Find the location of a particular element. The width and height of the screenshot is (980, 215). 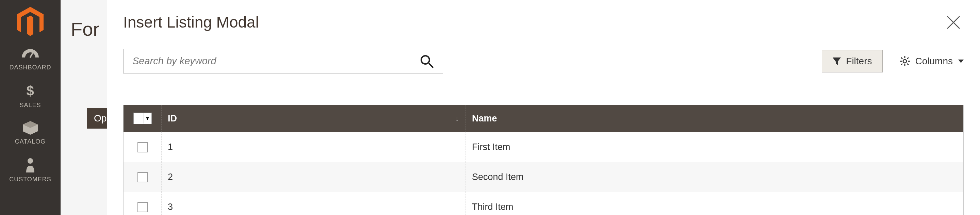

checkbox-box is located at coordinates (139, 119).